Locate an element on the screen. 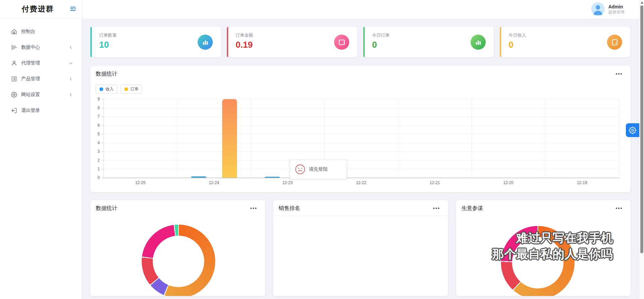 The height and width of the screenshot is (299, 644). stat-label: 今日收入 is located at coordinates (566, 35).